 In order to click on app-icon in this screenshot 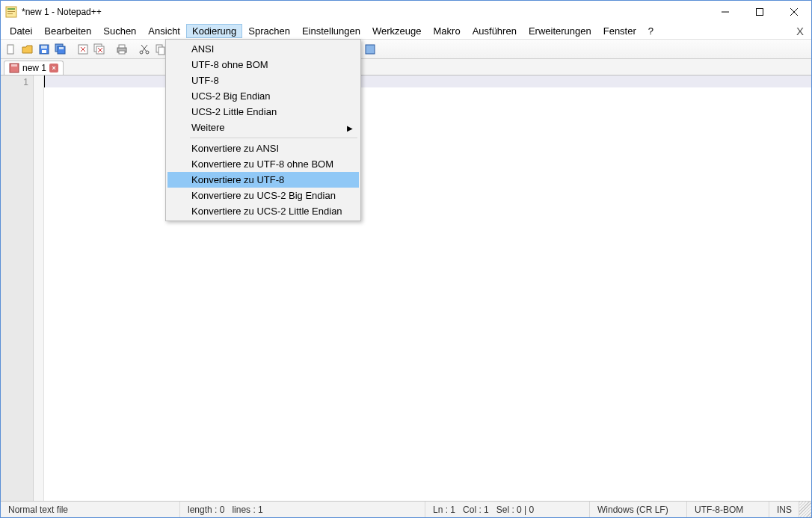, I will do `click(11, 12)`.